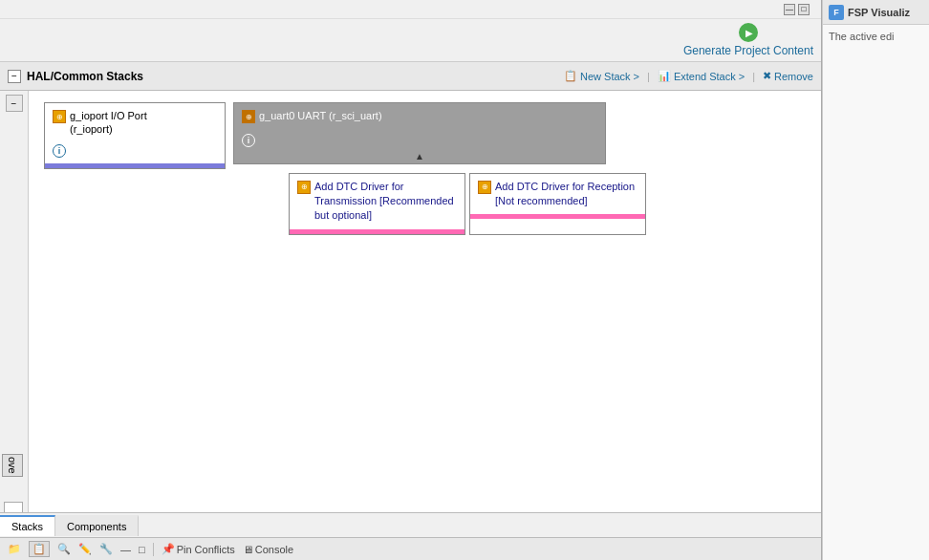 This screenshot has width=929, height=560. I want to click on uart-info-icon: i, so click(248, 140).